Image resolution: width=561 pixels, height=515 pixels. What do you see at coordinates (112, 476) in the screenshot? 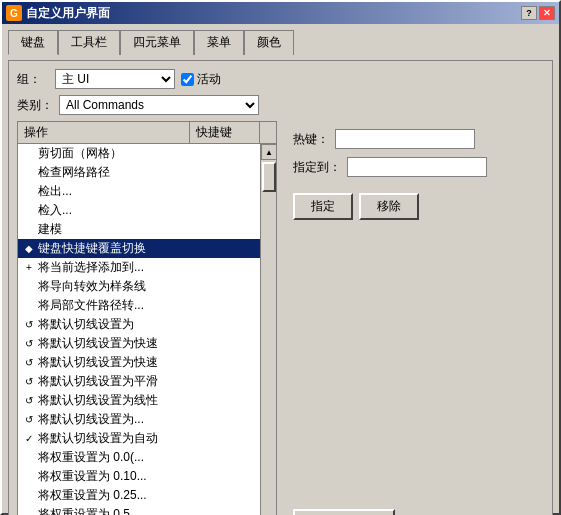
I see `item-op: 将权重设置为 0.10...` at bounding box center [112, 476].